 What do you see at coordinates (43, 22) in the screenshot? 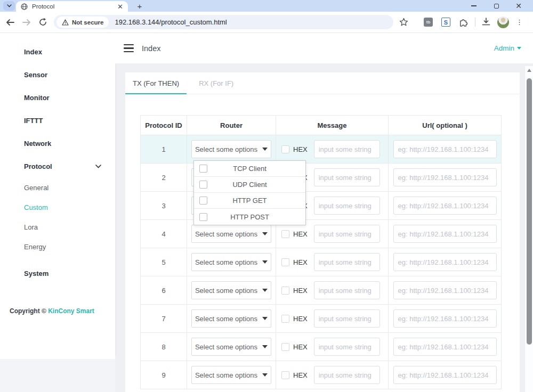
I see `reload-button` at bounding box center [43, 22].